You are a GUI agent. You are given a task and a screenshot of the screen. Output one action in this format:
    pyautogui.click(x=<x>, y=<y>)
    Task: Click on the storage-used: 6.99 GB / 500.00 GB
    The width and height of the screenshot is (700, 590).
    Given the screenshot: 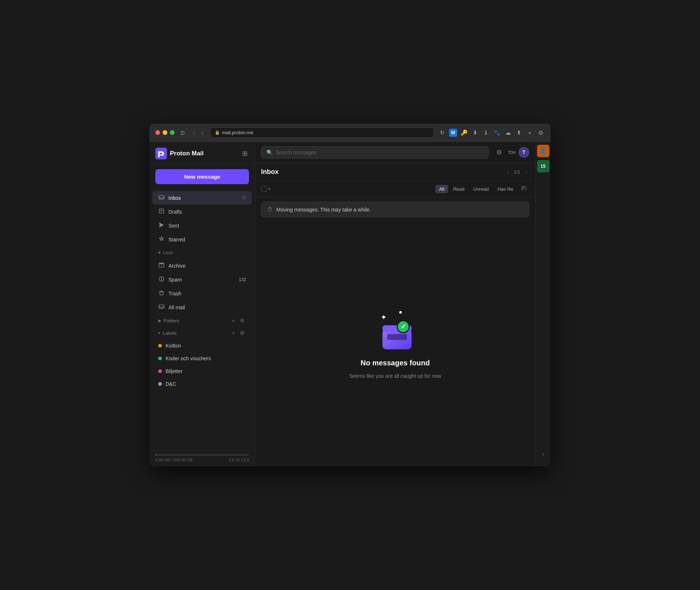 What is the action you would take?
    pyautogui.click(x=174, y=460)
    